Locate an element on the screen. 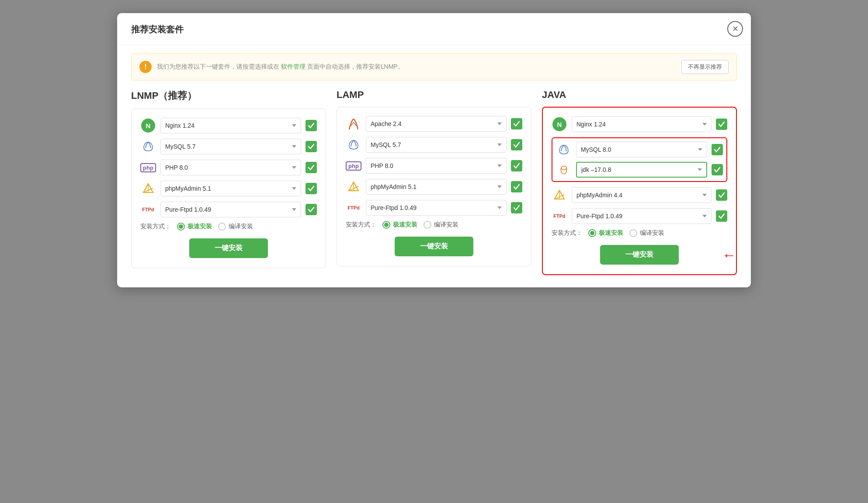  panel-lnmp: LNMP（推荐） N Nginx 1.24 MySQL 5.7 php PH is located at coordinates (229, 182).